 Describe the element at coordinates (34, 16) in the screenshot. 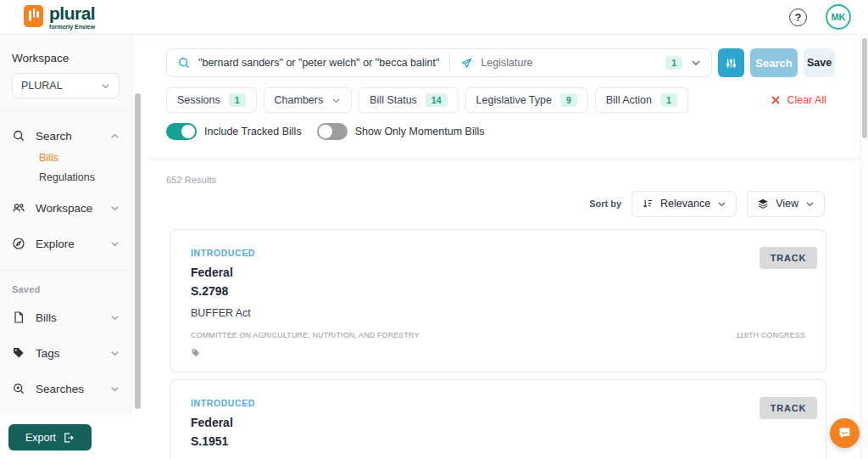

I see `plural-logo-icon` at that location.